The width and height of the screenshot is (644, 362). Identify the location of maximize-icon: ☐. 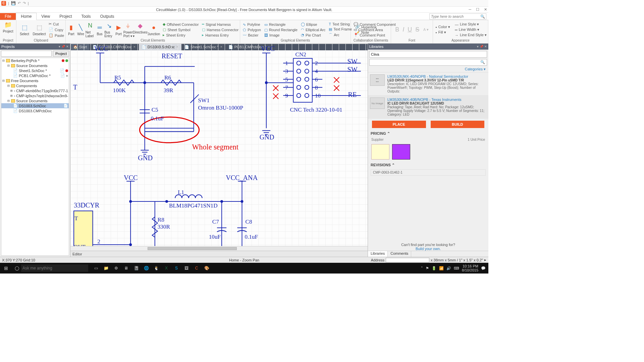
(478, 9).